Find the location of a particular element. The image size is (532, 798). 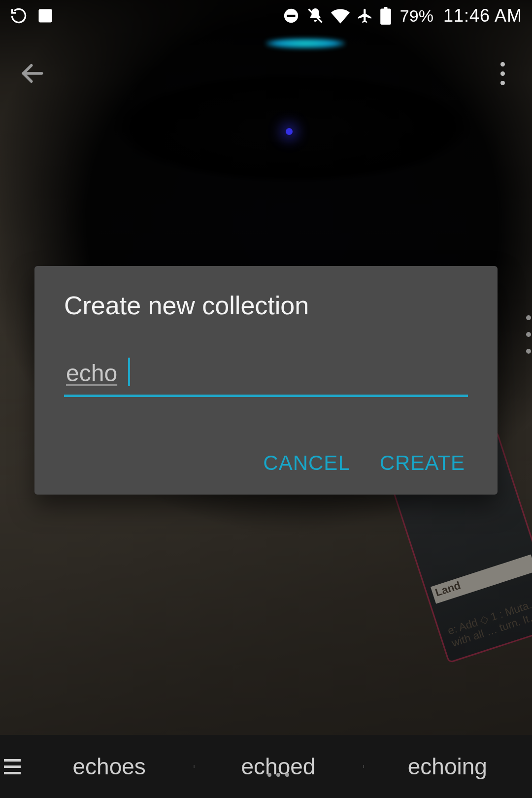

suggestion-1: echoes is located at coordinates (109, 766).